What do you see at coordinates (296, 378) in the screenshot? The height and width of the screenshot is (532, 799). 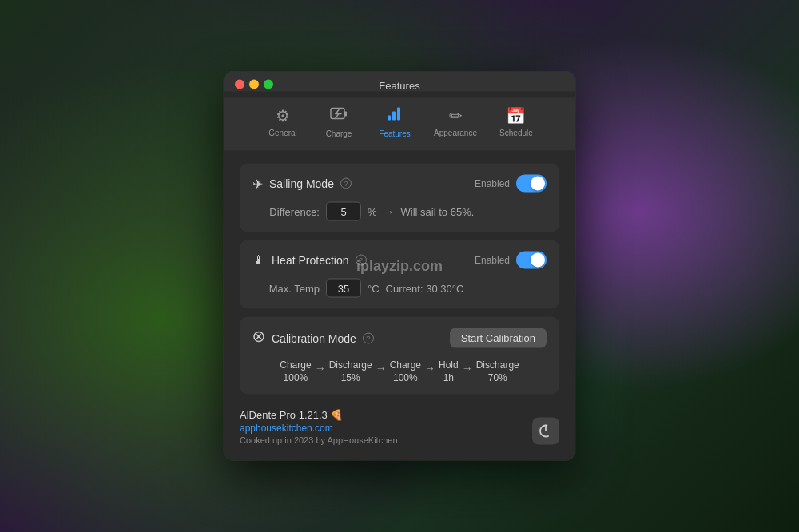 I see `calib-step-0-value: 100%` at bounding box center [296, 378].